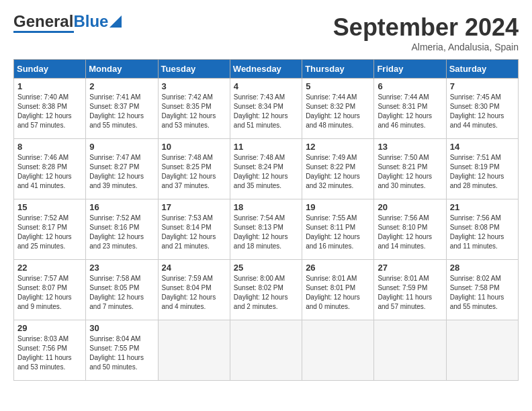  What do you see at coordinates (338, 207) in the screenshot?
I see `day-number: 19` at bounding box center [338, 207].